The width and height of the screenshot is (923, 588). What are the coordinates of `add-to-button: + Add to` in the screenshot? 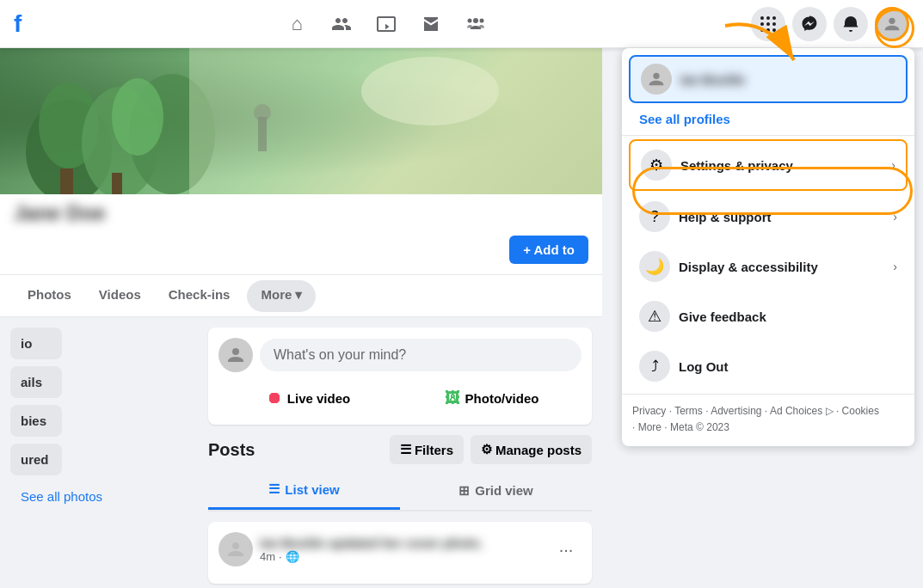 It's located at (549, 249).